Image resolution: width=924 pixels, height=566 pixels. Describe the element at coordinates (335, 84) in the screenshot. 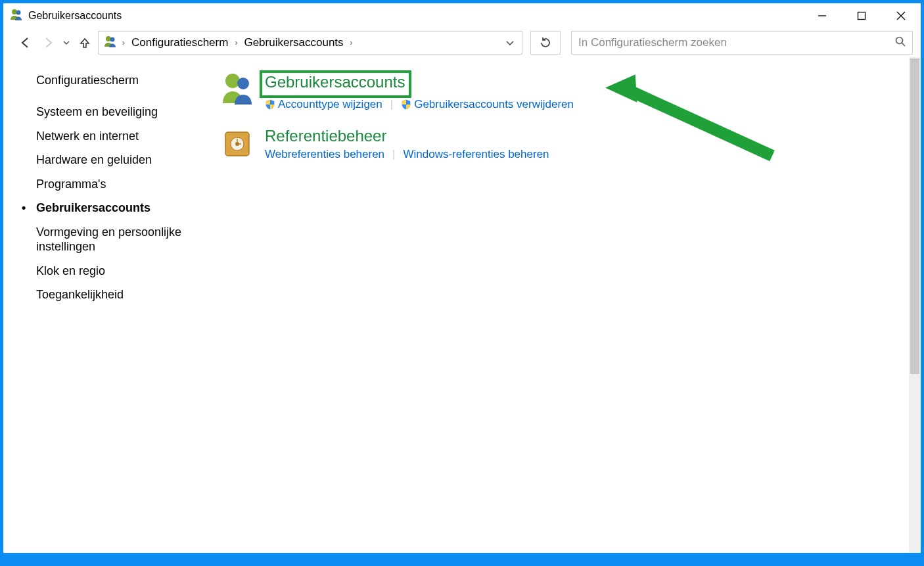

I see `annotation-highlight-box: Gebruikersaccounts` at that location.